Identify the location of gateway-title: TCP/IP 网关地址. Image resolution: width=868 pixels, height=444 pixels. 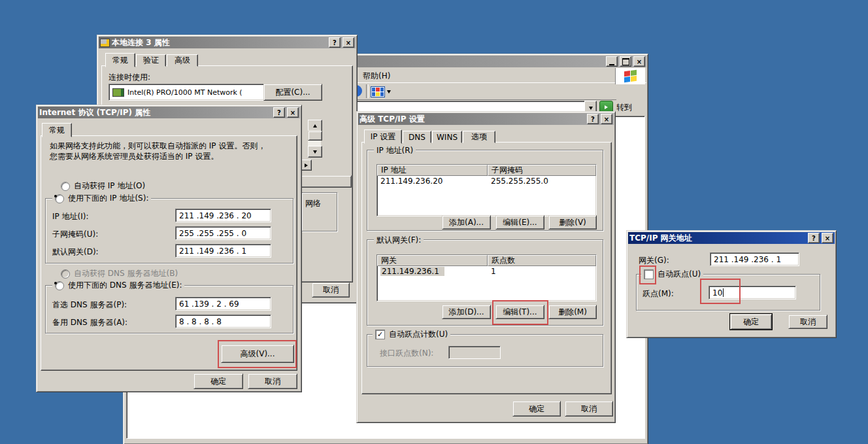
(718, 238).